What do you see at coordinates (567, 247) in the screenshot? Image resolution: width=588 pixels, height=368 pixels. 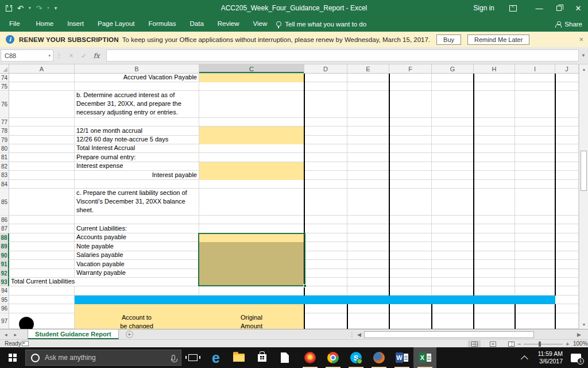 I see `cell-J89` at bounding box center [567, 247].